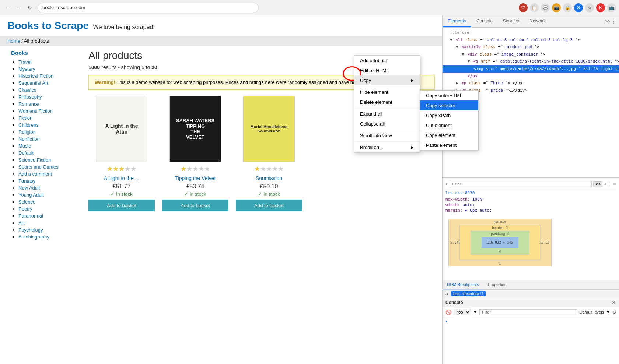  Describe the element at coordinates (48, 146) in the screenshot. I see `sidebar-list-item: Music` at that location.